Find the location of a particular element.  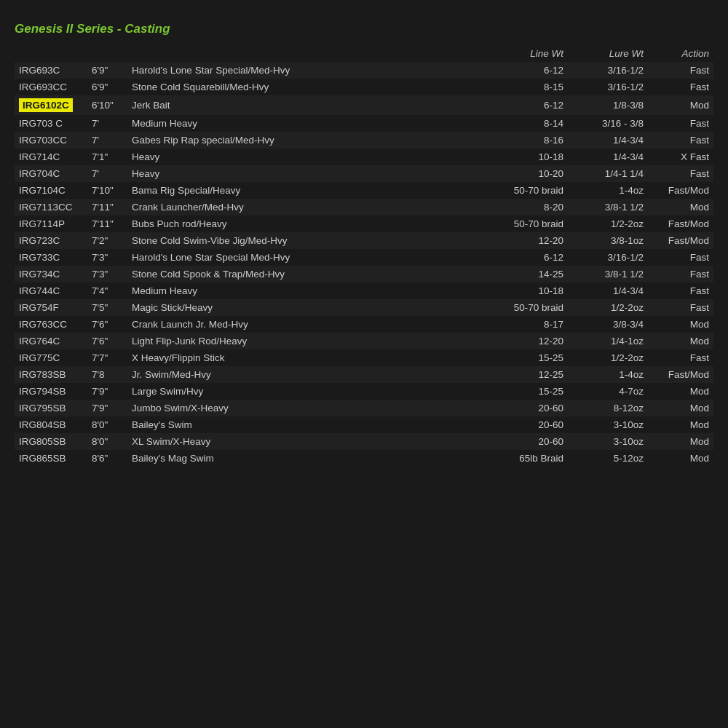

table-row: IRG804SB 8'0" Bailey's Swim 20-60 3-10oz… is located at coordinates (364, 425).